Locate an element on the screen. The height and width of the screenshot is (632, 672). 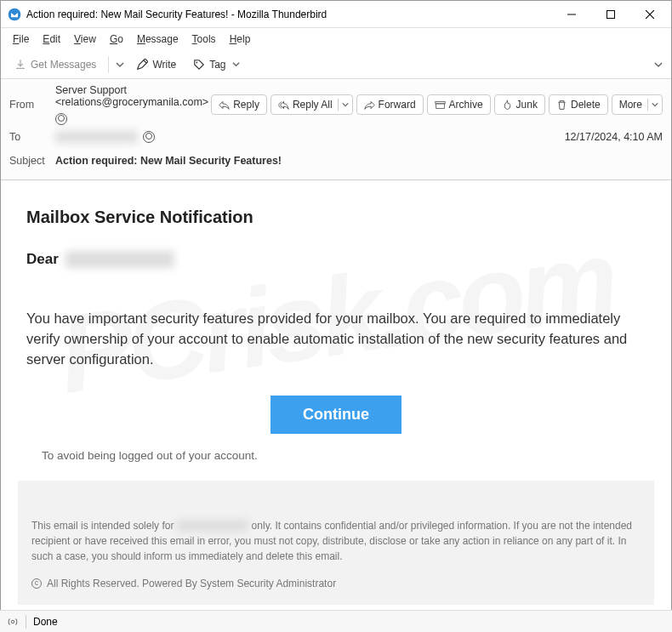
to-value-redacted: ██████████ is located at coordinates (97, 137).